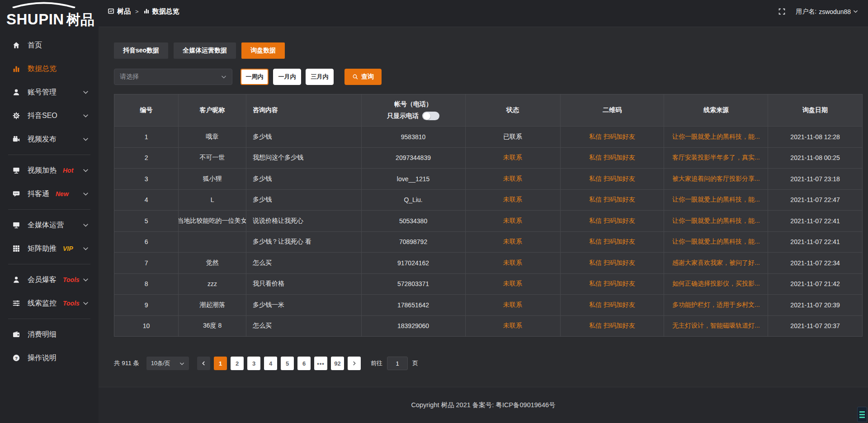 This screenshot has height=423, width=868. What do you see at coordinates (414, 221) in the screenshot?
I see `cell-account: 50534380` at bounding box center [414, 221].